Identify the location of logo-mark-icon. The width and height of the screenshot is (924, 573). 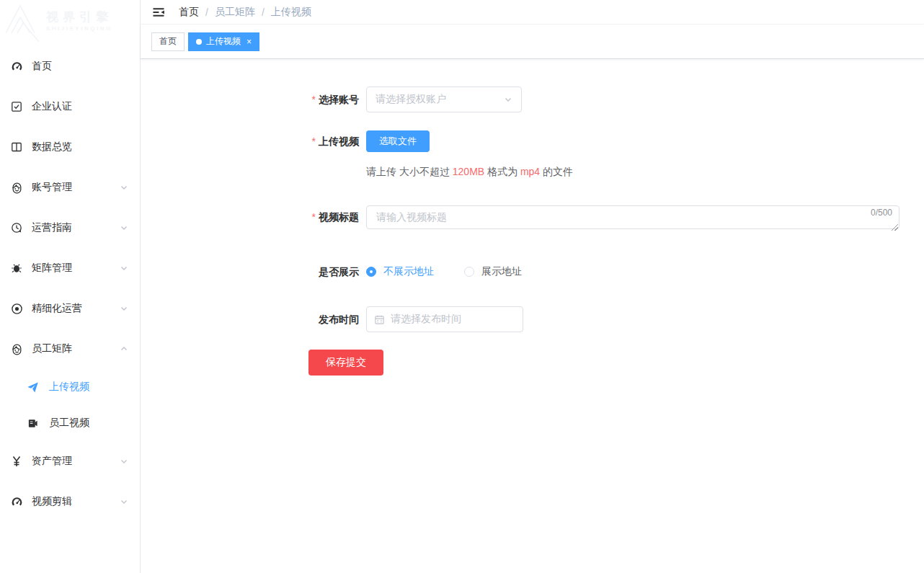
(22, 22).